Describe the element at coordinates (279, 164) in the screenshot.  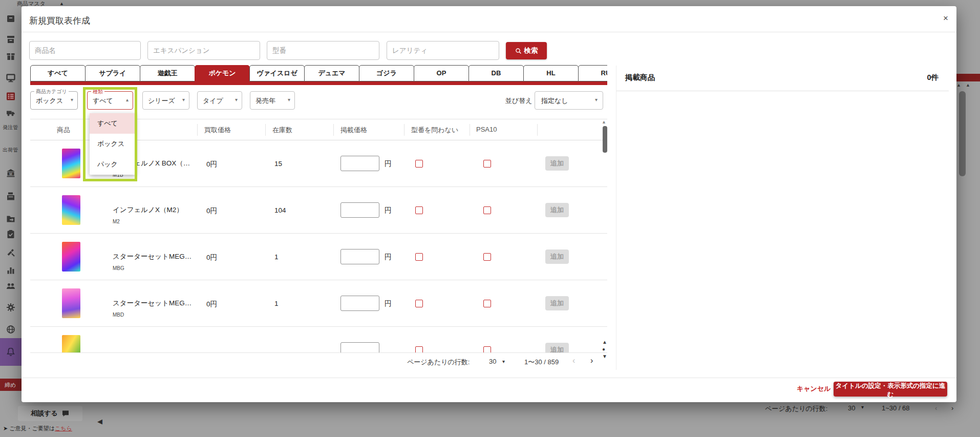
I see `stock-count: 15` at that location.